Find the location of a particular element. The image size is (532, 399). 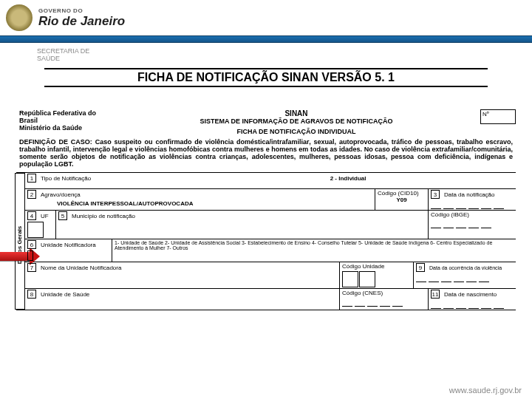

ministry: Ministério da Saúde is located at coordinates (66, 128).